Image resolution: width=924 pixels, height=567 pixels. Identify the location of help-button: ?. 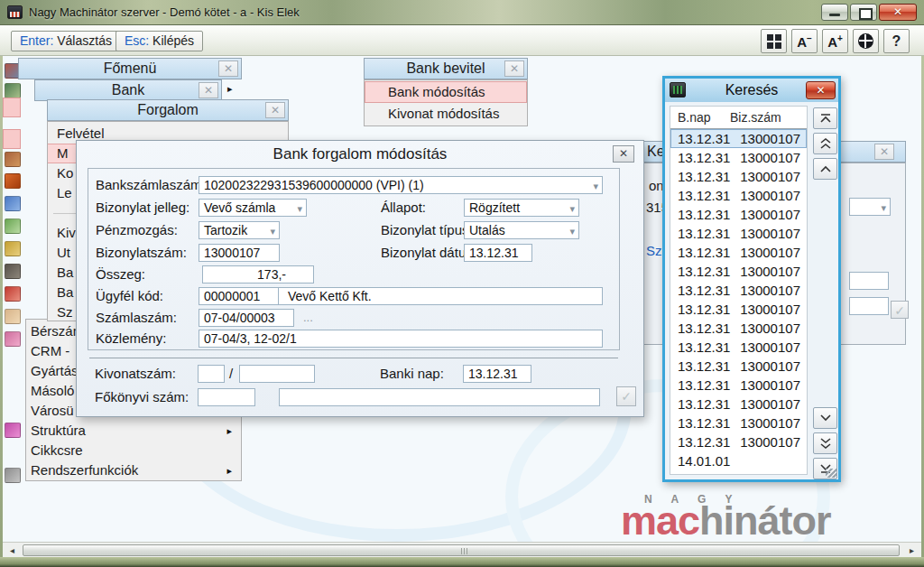
(897, 42).